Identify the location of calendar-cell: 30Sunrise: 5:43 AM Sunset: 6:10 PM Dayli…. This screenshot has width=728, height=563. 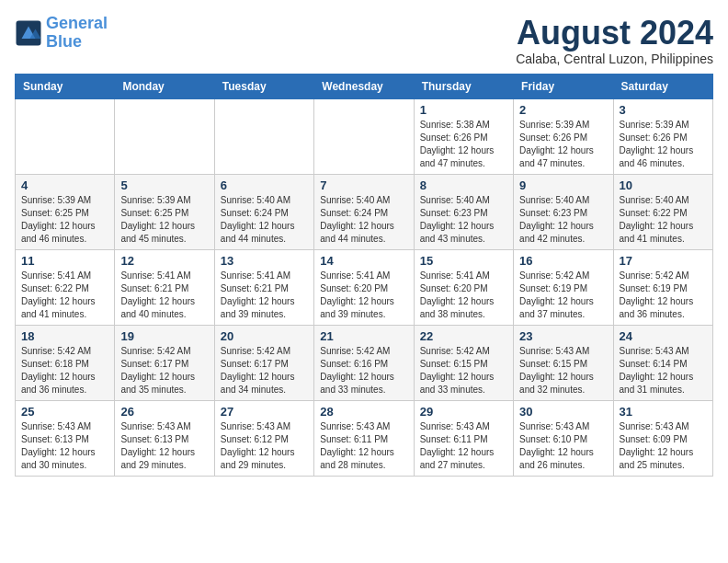
(563, 438).